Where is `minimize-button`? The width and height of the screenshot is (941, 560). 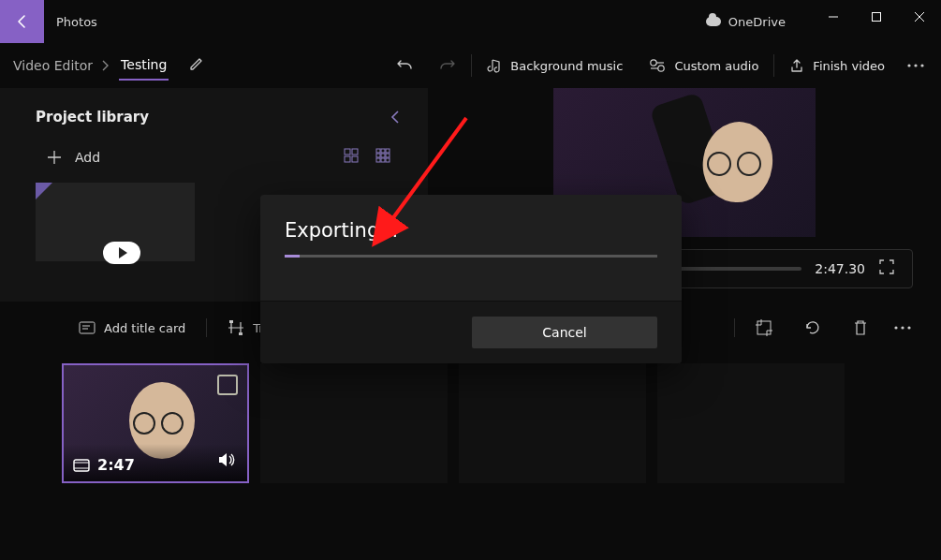
minimize-button is located at coordinates (833, 22).